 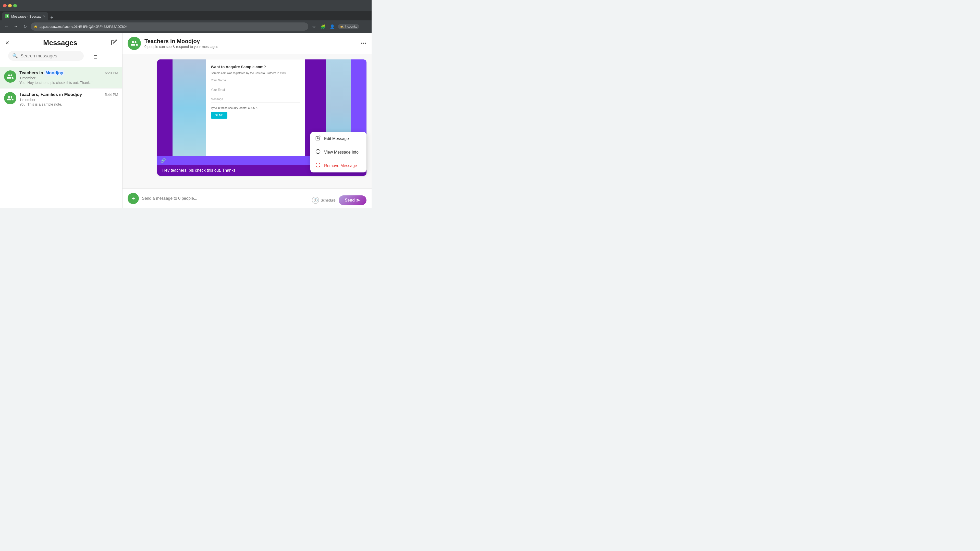 What do you see at coordinates (328, 200) in the screenshot?
I see `schedule-label: Schedule` at bounding box center [328, 200].